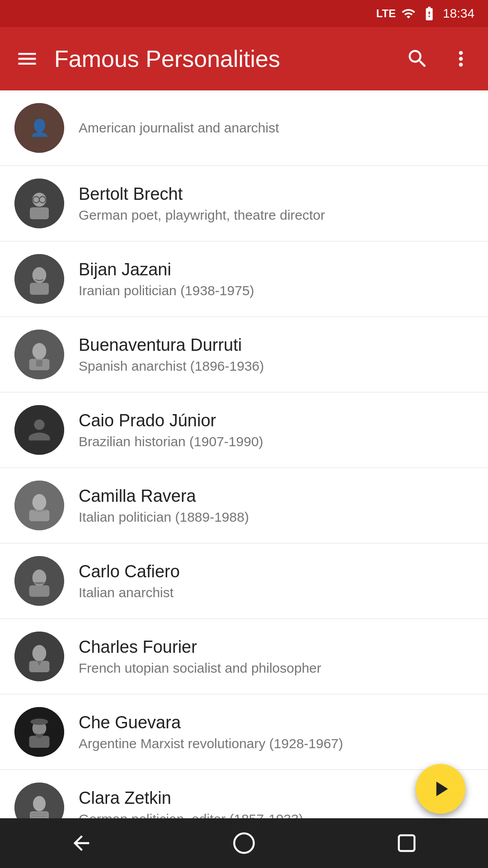 Image resolution: width=488 pixels, height=868 pixels. I want to click on item-name: Bijan Jazani, so click(276, 269).